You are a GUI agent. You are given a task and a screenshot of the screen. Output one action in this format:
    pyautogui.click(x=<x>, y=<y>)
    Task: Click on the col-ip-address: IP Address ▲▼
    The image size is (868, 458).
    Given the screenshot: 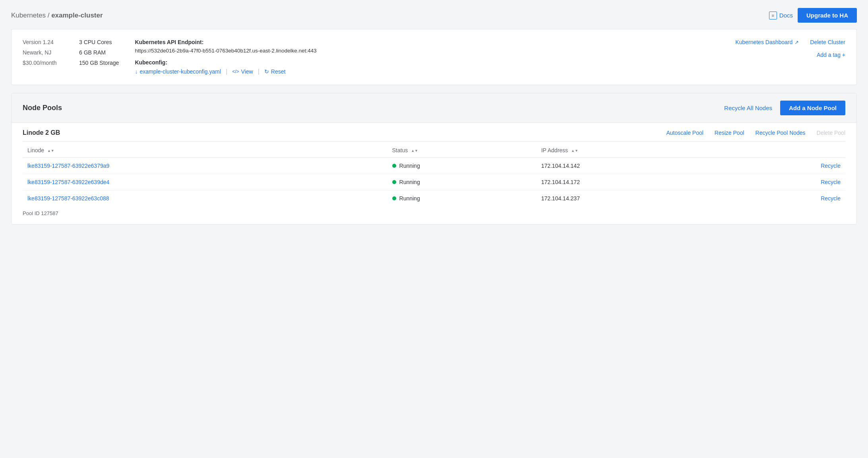 What is the action you would take?
    pyautogui.click(x=633, y=150)
    